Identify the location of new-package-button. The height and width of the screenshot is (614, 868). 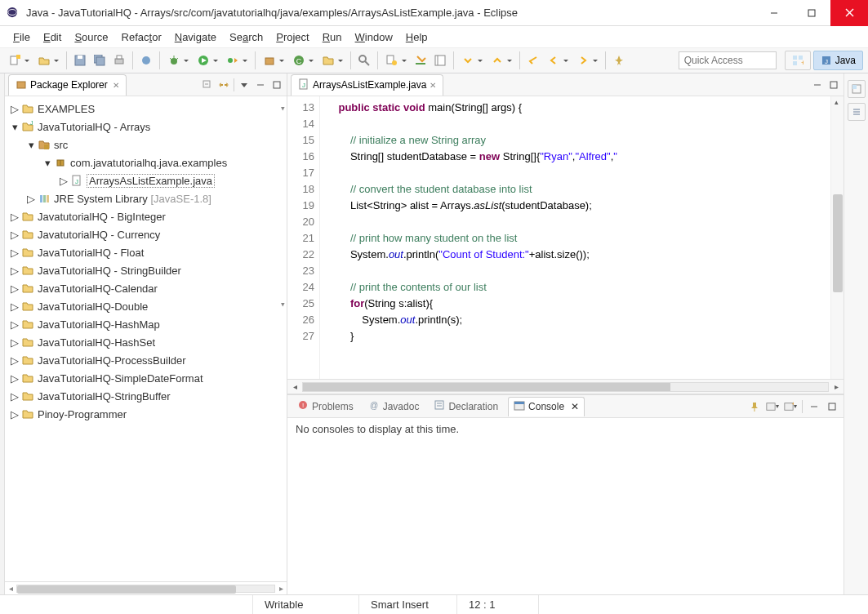
(274, 60).